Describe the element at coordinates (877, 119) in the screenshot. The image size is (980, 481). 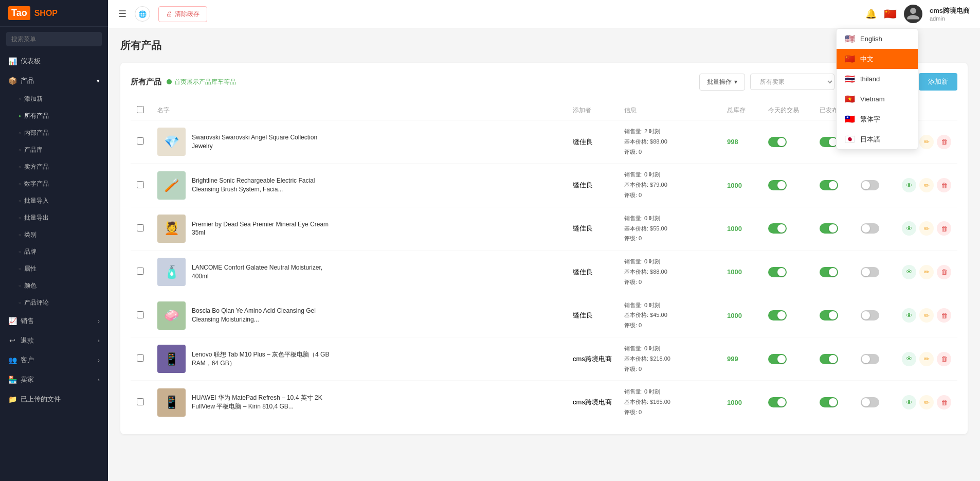
I see `lang-item-traditional: 🇹🇼 繁体字` at that location.